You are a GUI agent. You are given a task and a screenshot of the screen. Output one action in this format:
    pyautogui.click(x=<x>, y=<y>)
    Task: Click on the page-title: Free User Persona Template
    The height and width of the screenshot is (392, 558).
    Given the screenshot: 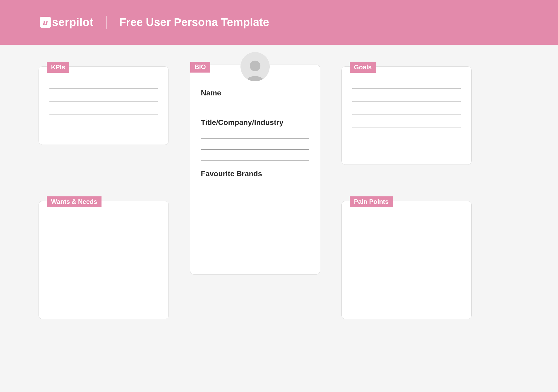 What is the action you would take?
    pyautogui.click(x=194, y=22)
    